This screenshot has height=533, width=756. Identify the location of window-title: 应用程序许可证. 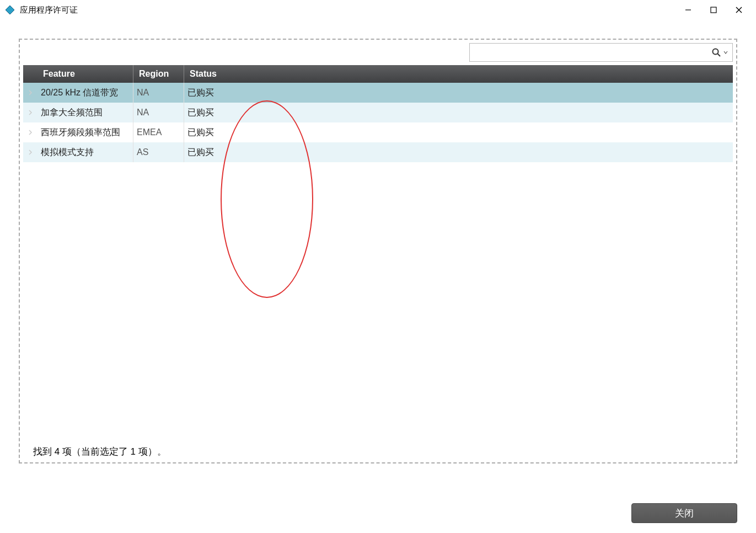
(347, 10).